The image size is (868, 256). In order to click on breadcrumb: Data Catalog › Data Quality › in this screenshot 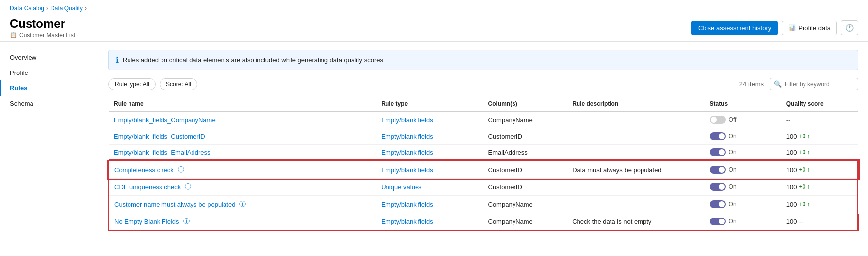, I will do `click(434, 7)`.